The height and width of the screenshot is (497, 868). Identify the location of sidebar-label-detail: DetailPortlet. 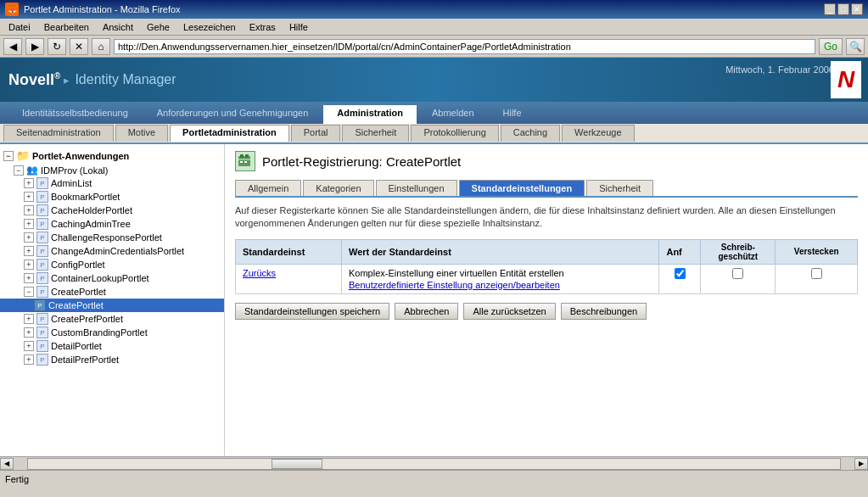
(76, 346).